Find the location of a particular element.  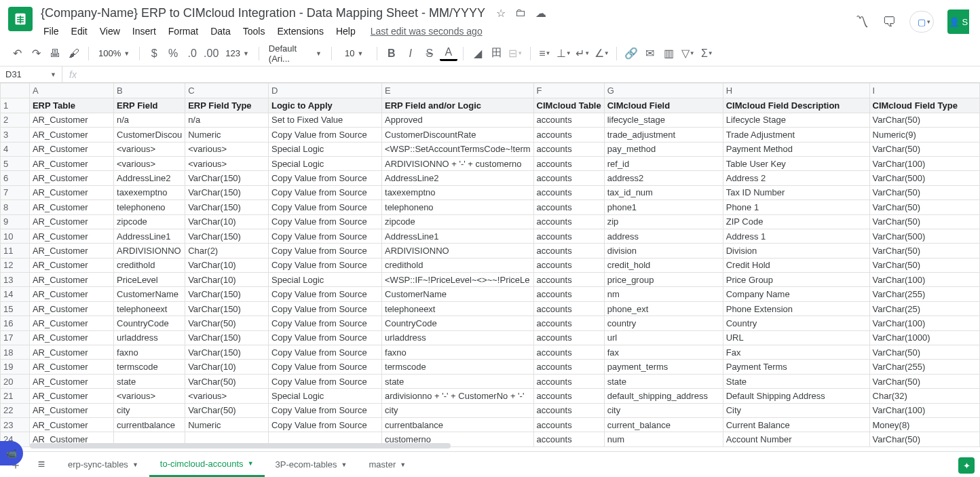

cell: city is located at coordinates (458, 410).